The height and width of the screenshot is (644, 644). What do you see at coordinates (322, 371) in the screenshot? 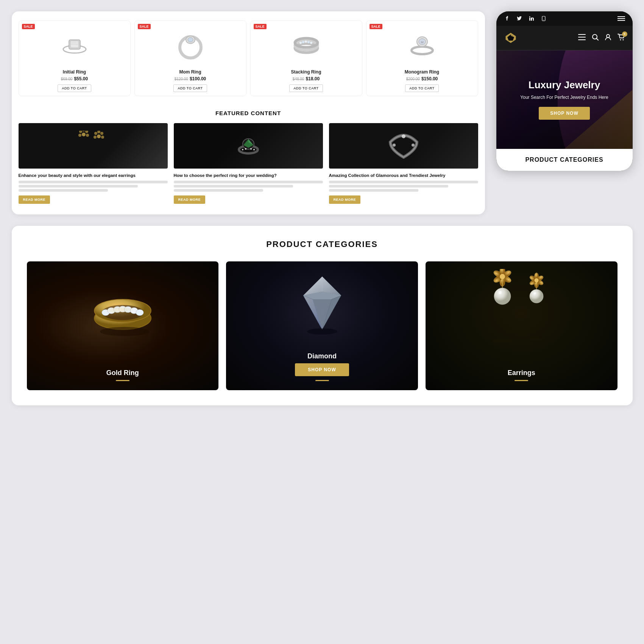
I see `shop-now-overlay: SHOP NOW` at bounding box center [322, 371].